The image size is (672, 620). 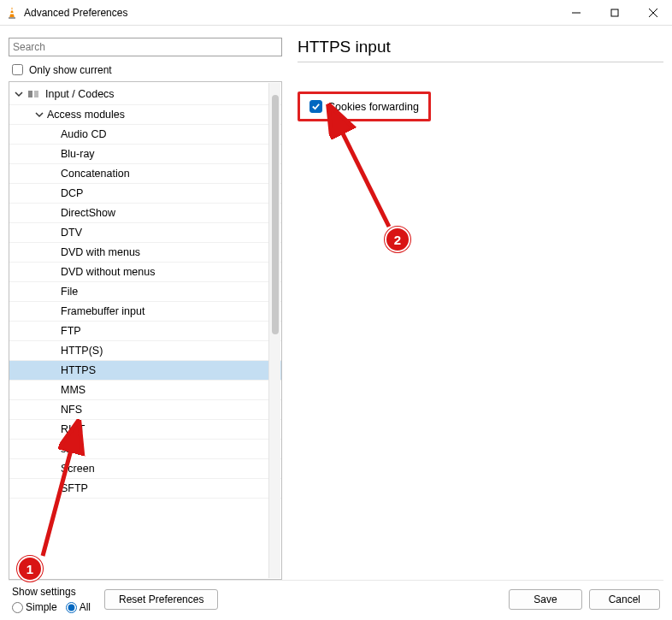 What do you see at coordinates (145, 115) in the screenshot?
I see `tree-item-access-modules: Access modules` at bounding box center [145, 115].